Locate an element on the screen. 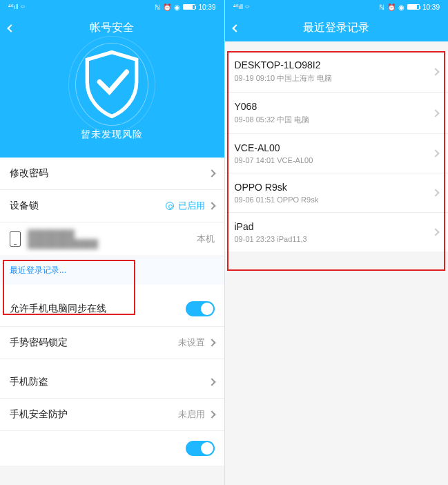  page-title: 帐号安全 is located at coordinates (112, 28).